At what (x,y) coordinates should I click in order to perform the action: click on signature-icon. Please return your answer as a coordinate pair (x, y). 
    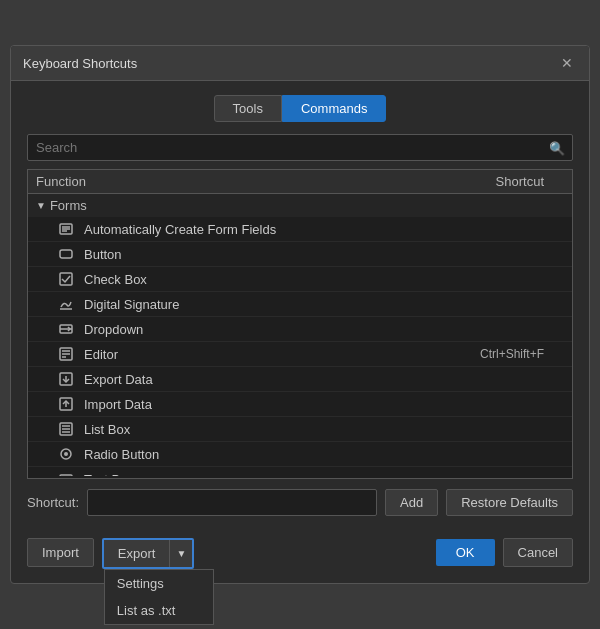
    Looking at the image, I should click on (66, 304).